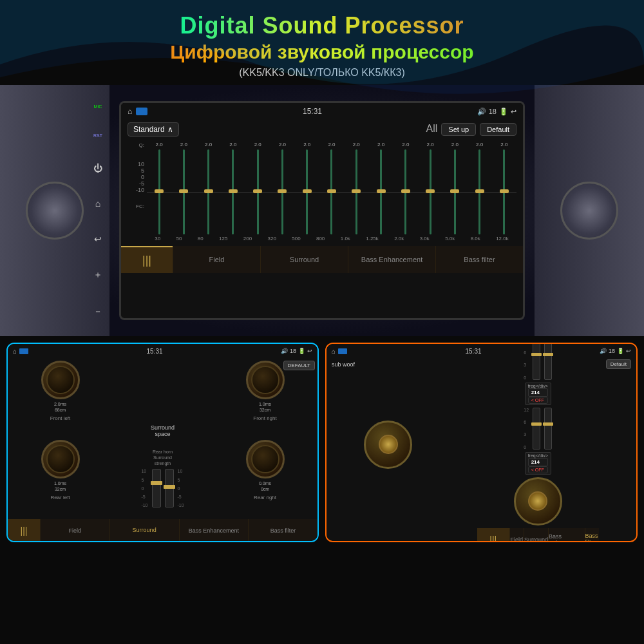 This screenshot has width=644, height=644. I want to click on rear-right-knob, so click(265, 459).